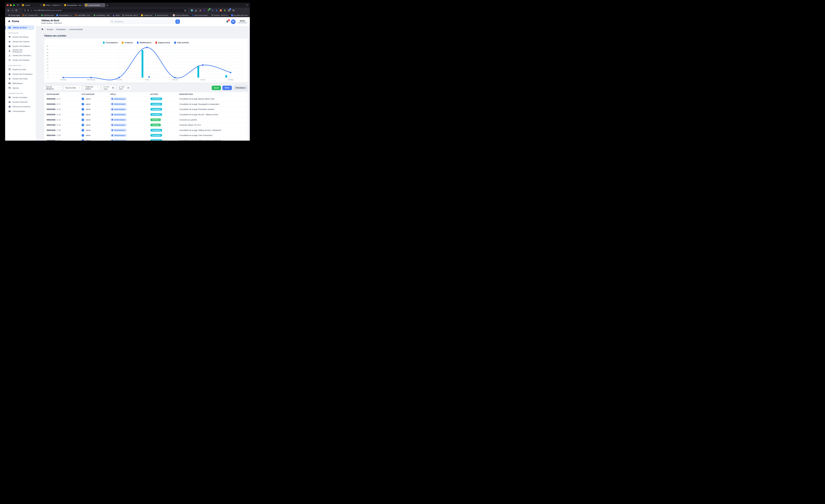  I want to click on sidebar-item: Gestion Des Retards, so click(21, 60).